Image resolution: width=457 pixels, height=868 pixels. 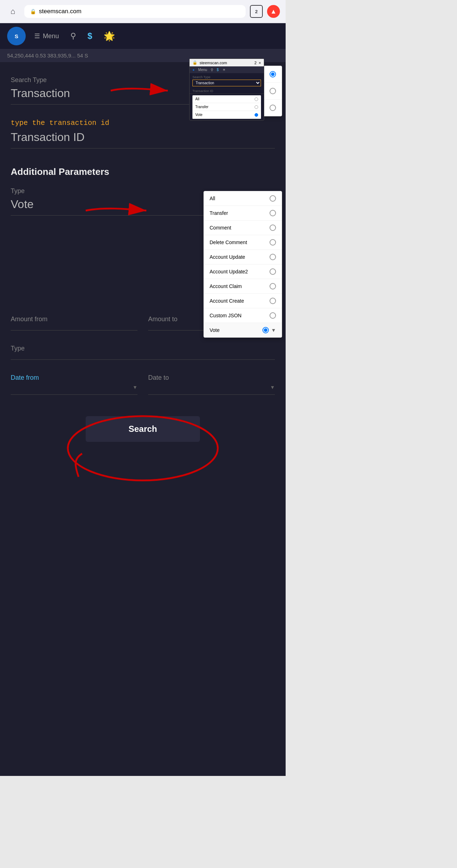 I want to click on radio-account-update, so click(x=273, y=257).